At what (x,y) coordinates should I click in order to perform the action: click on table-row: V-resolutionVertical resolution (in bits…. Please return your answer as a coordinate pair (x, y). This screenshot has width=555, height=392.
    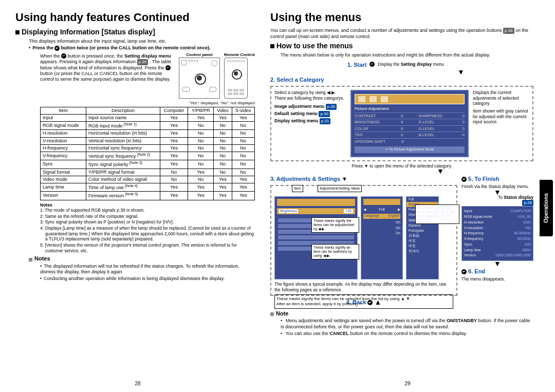
    Looking at the image, I should click on (148, 141).